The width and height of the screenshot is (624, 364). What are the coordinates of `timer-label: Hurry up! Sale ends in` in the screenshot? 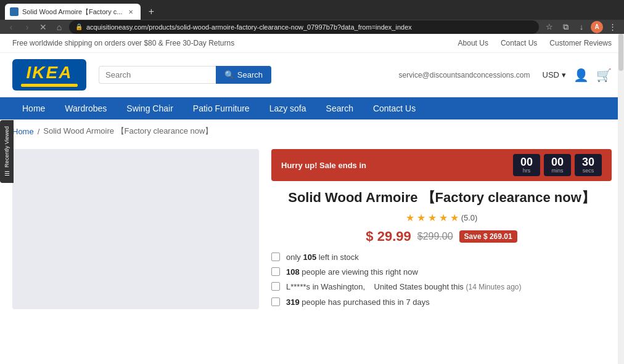 It's located at (324, 165).